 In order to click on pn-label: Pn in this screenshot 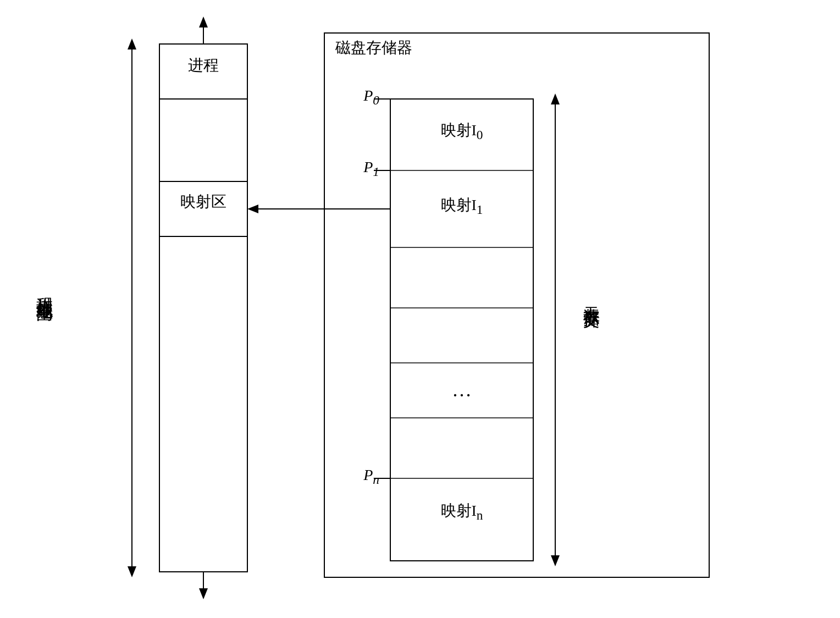, I will do `click(363, 477)`.